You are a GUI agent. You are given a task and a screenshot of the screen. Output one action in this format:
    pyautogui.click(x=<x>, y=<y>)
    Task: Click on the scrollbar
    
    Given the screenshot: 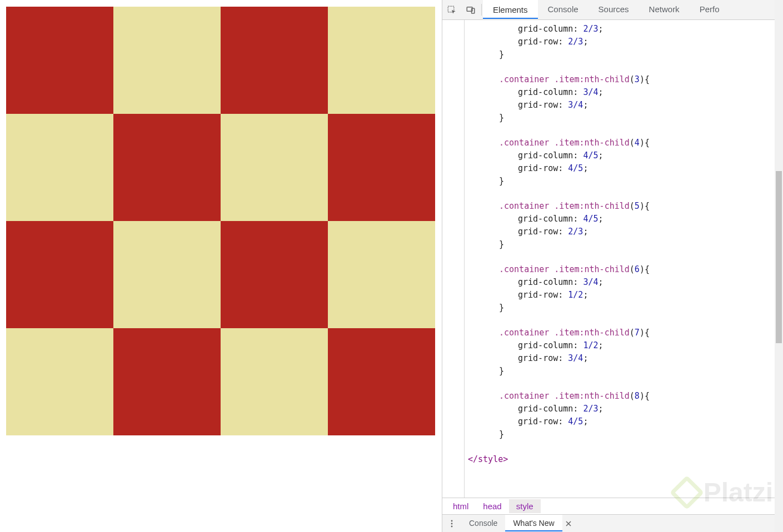 What is the action you would take?
    pyautogui.click(x=779, y=259)
    